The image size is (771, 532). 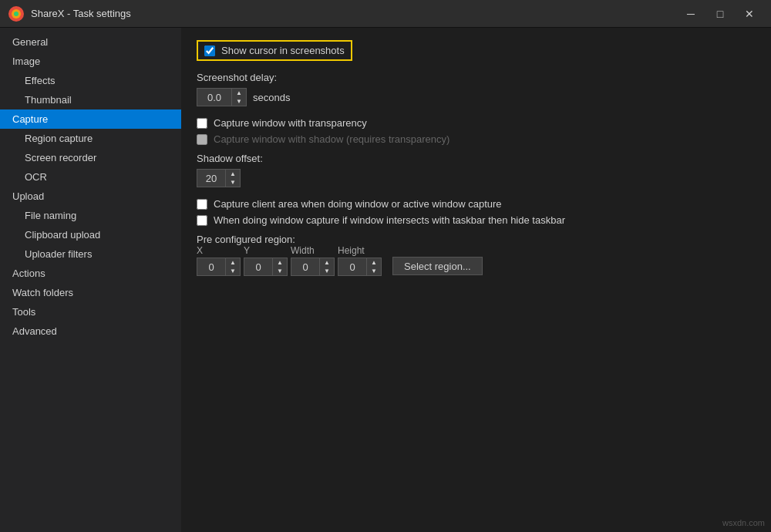 What do you see at coordinates (327, 271) in the screenshot?
I see `width-down-button: ▼` at bounding box center [327, 271].